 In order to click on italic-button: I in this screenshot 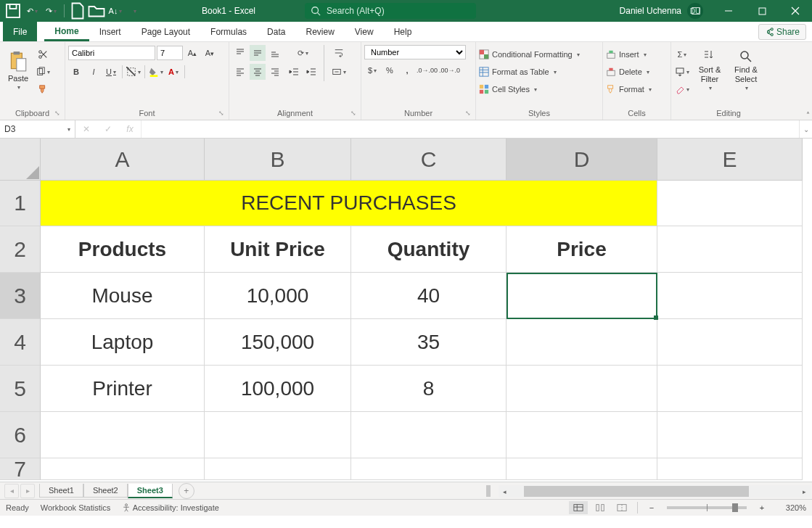, I will do `click(94, 72)`.